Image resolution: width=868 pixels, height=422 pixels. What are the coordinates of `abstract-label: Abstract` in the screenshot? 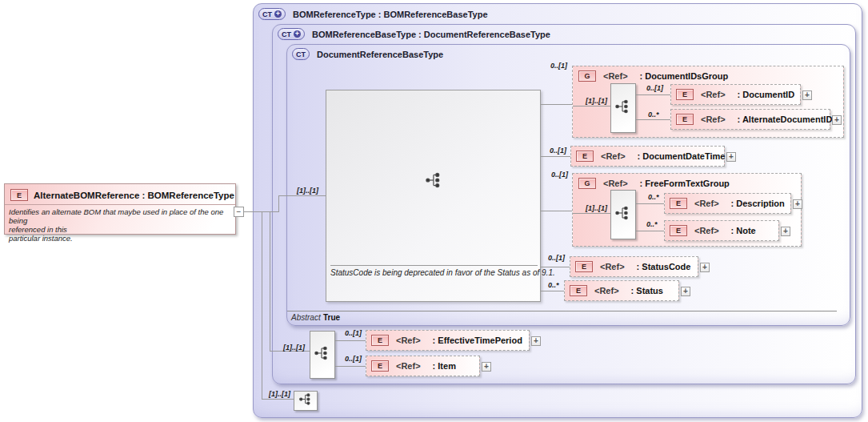 It's located at (306, 317).